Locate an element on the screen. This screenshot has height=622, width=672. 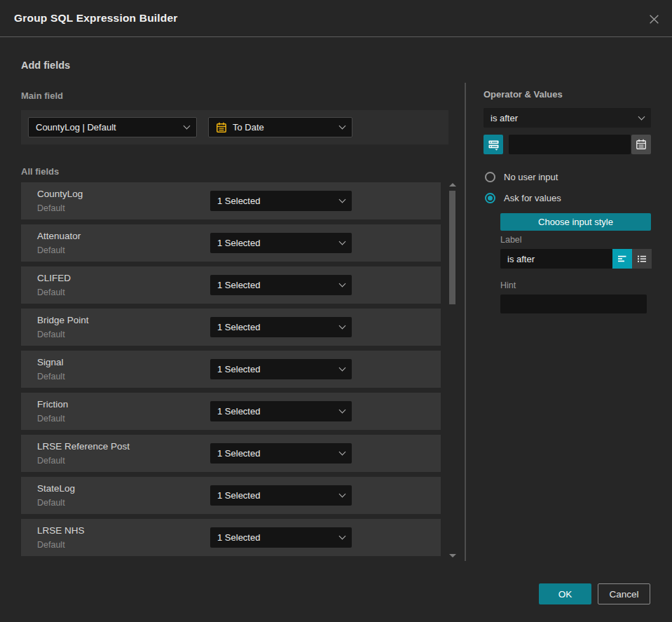
main-field-select: CountyLog | Default is located at coordinates (112, 128).